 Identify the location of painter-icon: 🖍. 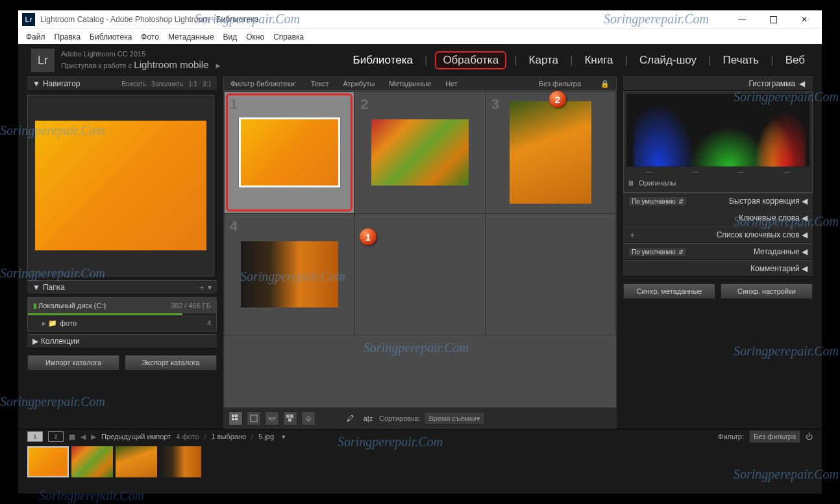
(350, 418).